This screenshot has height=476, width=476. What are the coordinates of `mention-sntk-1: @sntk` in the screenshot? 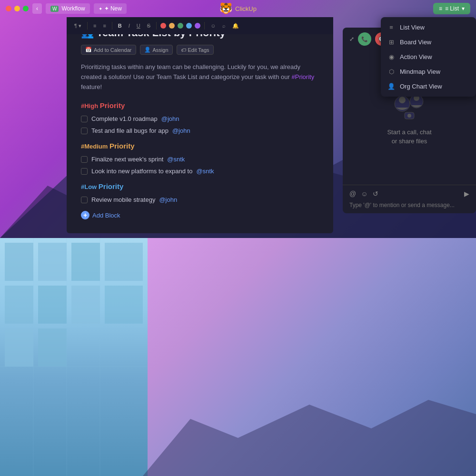 It's located at (176, 159).